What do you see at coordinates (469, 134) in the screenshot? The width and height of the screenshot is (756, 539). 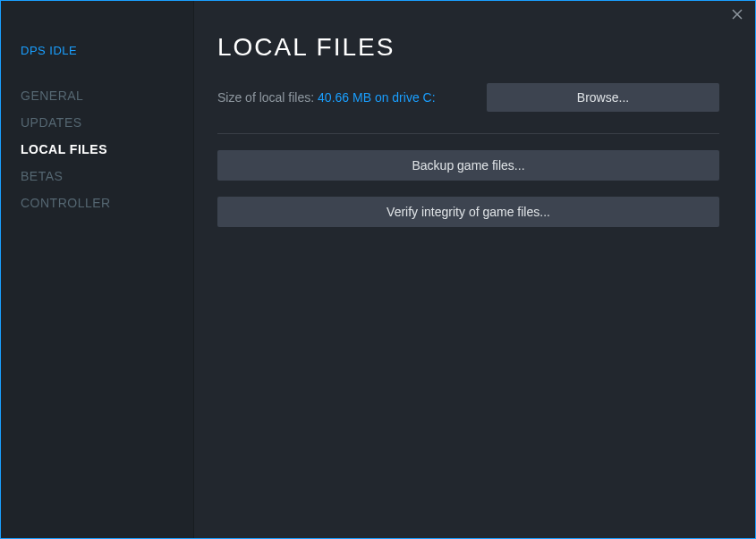 I see `divider` at bounding box center [469, 134].